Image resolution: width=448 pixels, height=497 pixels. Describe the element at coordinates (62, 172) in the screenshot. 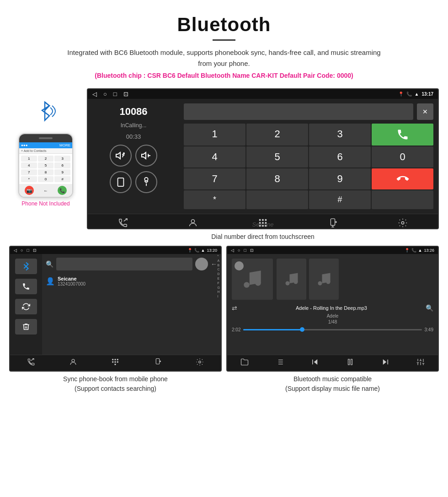

I see `phone-key-9: 9` at that location.